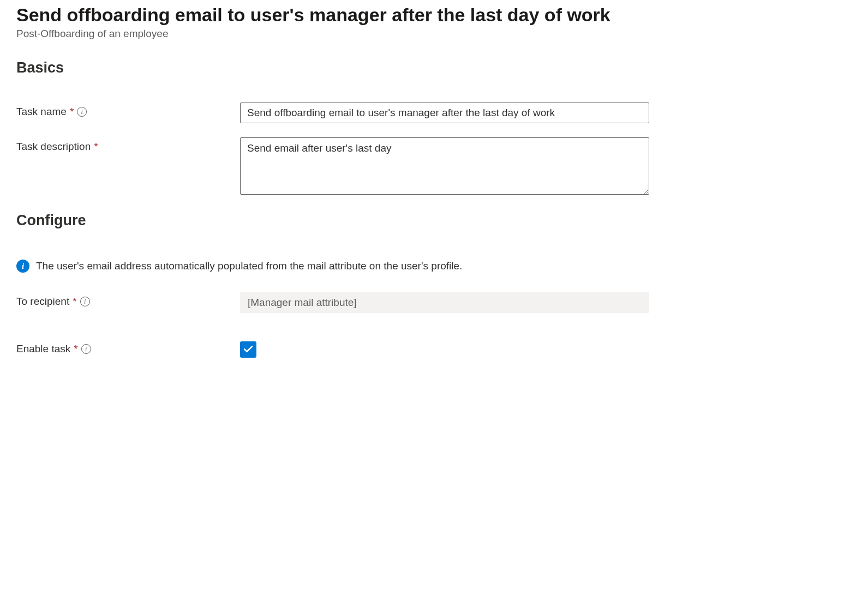 This screenshot has width=868, height=608. Describe the element at coordinates (44, 349) in the screenshot. I see `enable-task-label: Enable task` at that location.